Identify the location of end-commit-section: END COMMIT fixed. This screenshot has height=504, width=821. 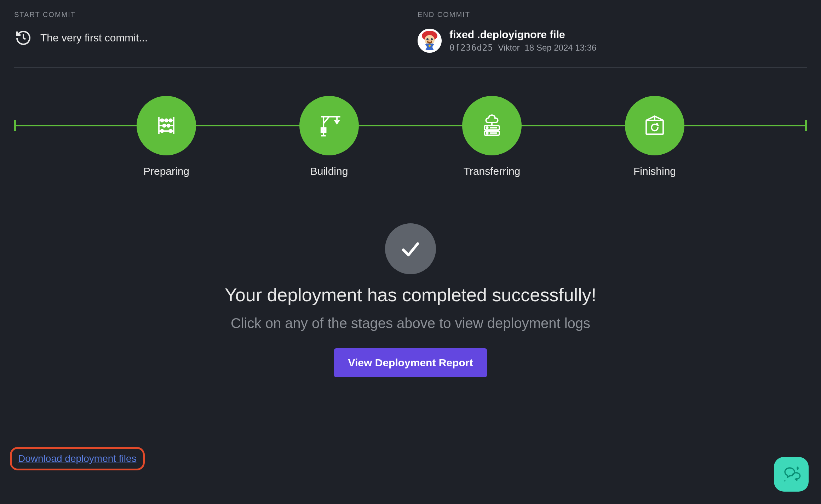
(612, 32).